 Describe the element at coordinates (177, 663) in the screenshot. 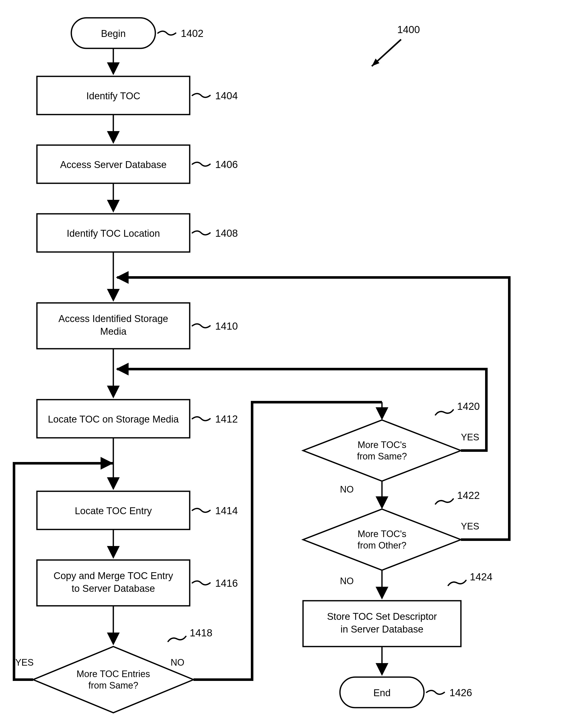

I see `edge-1418-no-label: NO` at that location.